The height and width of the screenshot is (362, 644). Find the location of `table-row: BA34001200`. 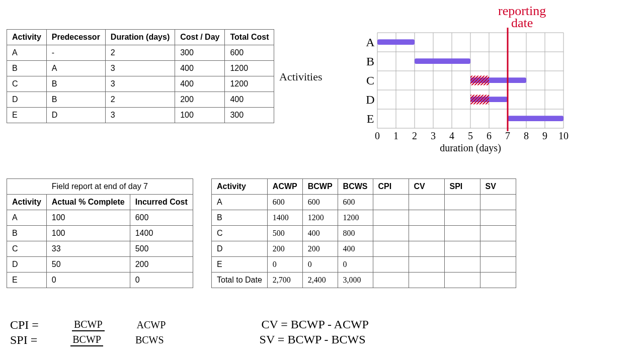

table-row: BA34001200 is located at coordinates (141, 68).